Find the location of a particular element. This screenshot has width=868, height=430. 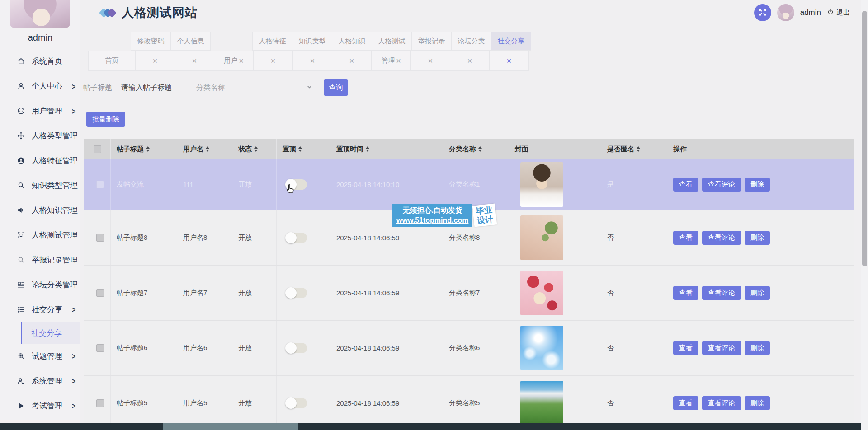

tab-title-9: 社交分享 is located at coordinates (511, 41).